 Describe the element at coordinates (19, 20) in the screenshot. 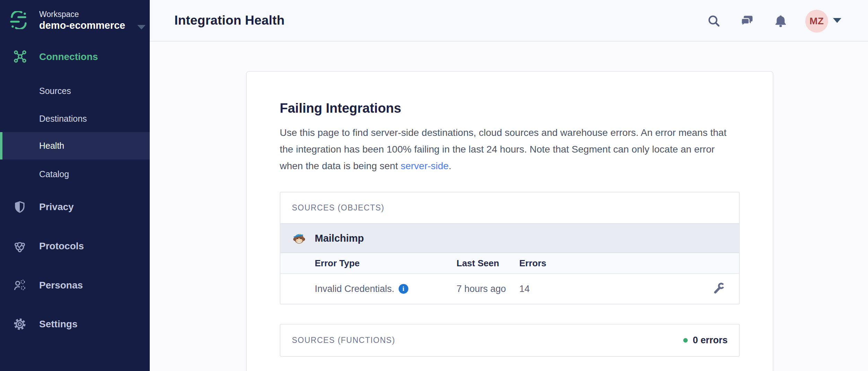

I see `segment-logo-icon` at that location.